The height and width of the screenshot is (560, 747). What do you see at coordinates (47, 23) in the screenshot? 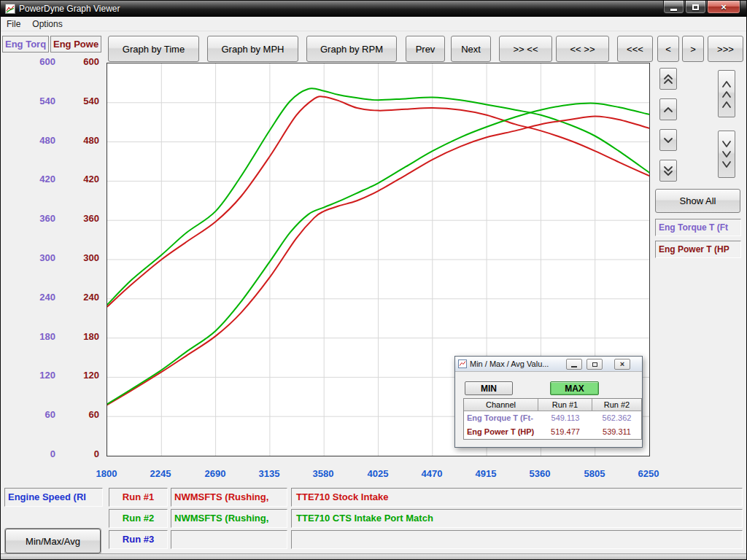
I see `menu-options: Options` at bounding box center [47, 23].